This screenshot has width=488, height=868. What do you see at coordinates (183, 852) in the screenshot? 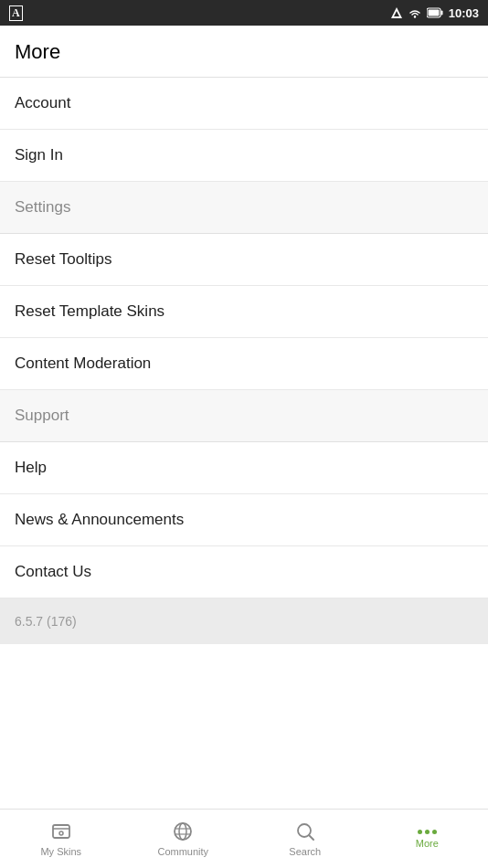
I see `nav-label-community: Community` at bounding box center [183, 852].